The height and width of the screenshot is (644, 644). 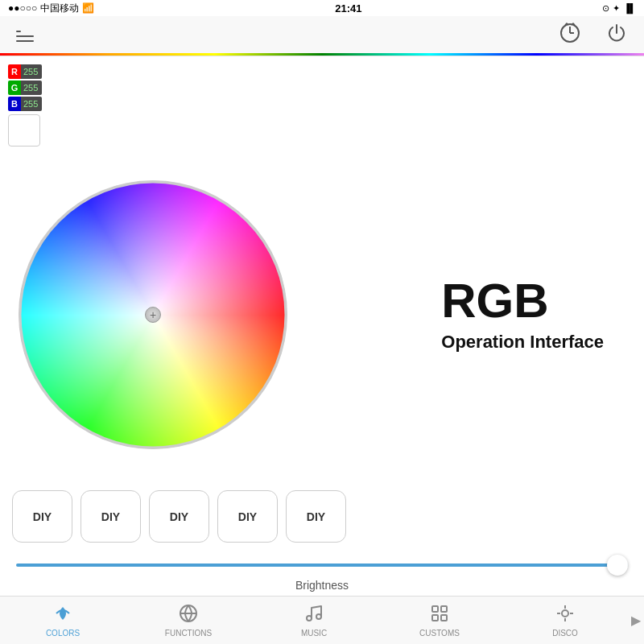 What do you see at coordinates (14, 72) in the screenshot?
I see `r-label: R` at bounding box center [14, 72].